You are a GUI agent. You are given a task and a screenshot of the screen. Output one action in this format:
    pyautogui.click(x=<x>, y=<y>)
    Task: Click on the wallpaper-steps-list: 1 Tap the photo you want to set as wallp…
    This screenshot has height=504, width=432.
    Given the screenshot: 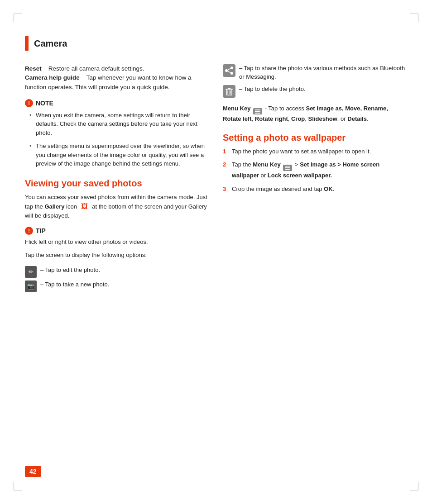 What is the action you would take?
    pyautogui.click(x=315, y=170)
    